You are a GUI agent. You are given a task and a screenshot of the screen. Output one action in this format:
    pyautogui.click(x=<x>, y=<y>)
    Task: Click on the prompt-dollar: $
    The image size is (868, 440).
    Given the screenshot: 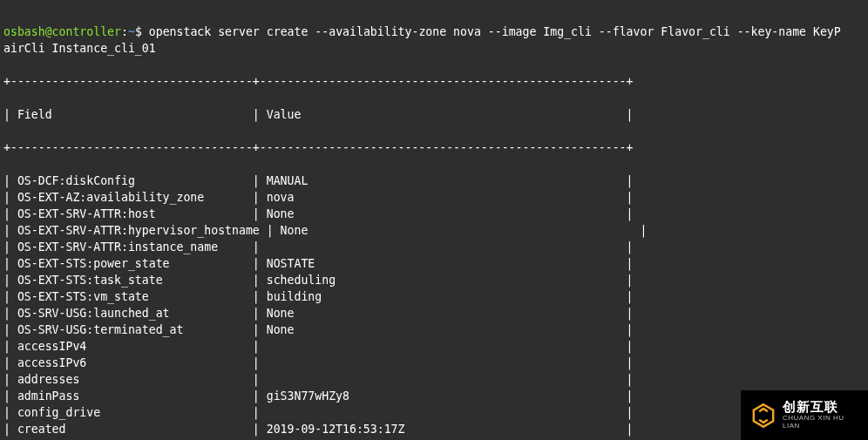 What is the action you would take?
    pyautogui.click(x=142, y=31)
    